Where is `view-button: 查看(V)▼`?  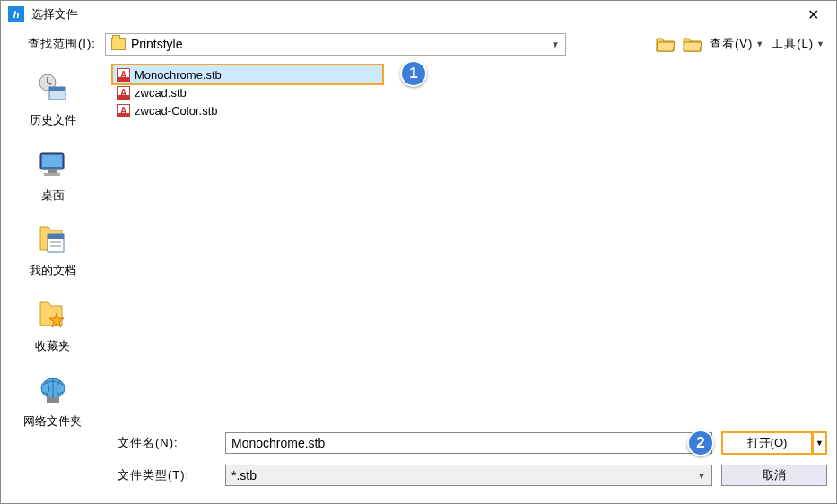
view-button: 查看(V)▼ is located at coordinates (737, 44).